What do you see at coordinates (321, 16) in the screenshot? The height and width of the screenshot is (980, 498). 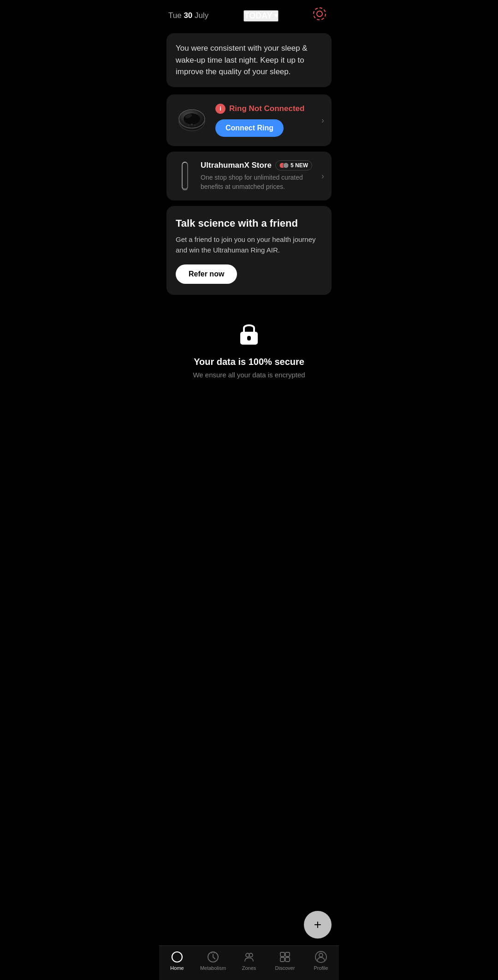 I see `settings-button` at bounding box center [321, 16].